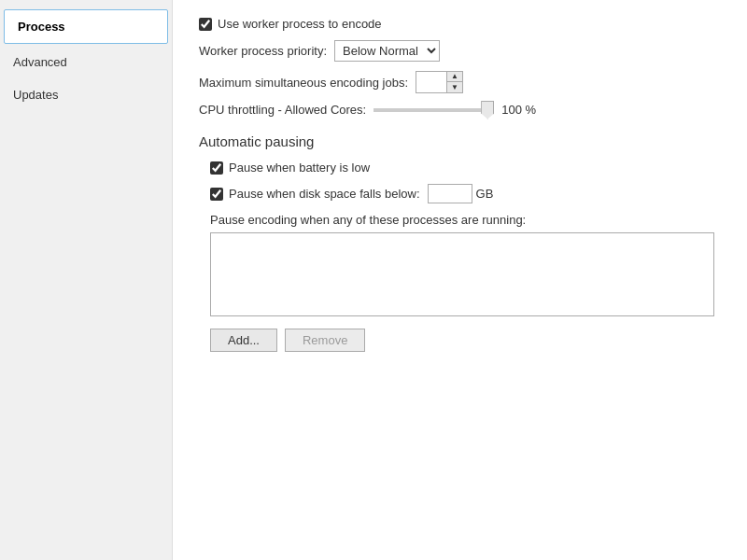 The image size is (747, 560). I want to click on pause-disk-label: Pause when disk space falls below:, so click(316, 194).